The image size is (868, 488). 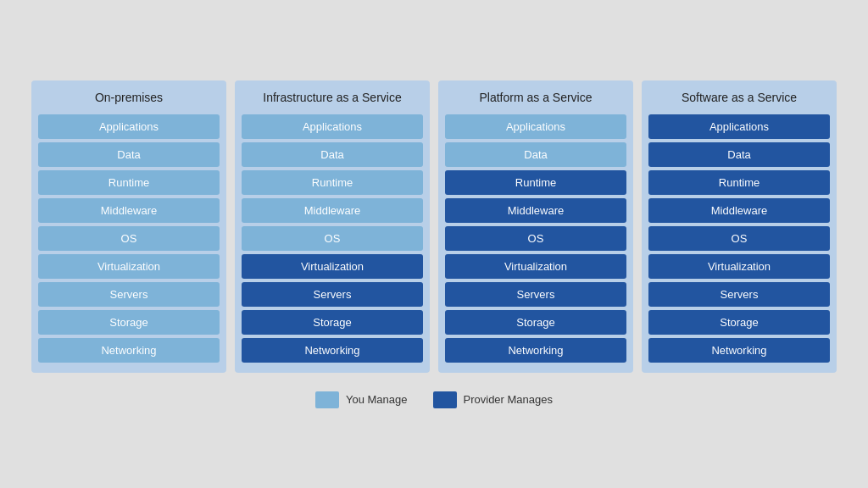 What do you see at coordinates (332, 98) in the screenshot?
I see `column-title-iaas: Infrastructure as a Service` at bounding box center [332, 98].